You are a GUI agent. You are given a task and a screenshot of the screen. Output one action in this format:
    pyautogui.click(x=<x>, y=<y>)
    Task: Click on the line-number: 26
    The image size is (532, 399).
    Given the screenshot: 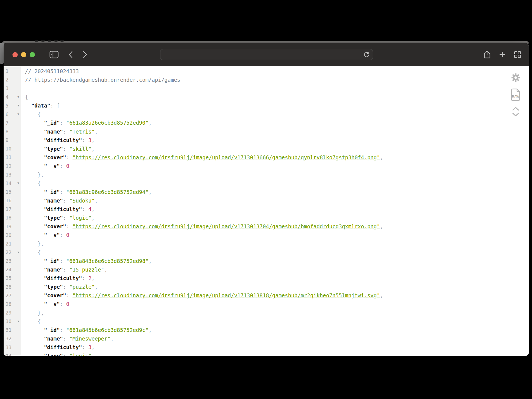 What is the action you would take?
    pyautogui.click(x=9, y=287)
    